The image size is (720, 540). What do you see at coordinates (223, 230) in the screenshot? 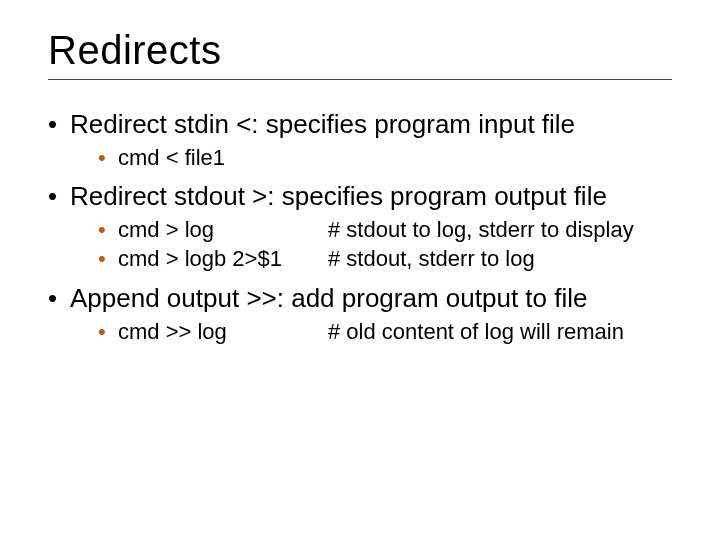
I see `command-text: cmd > log` at bounding box center [223, 230].